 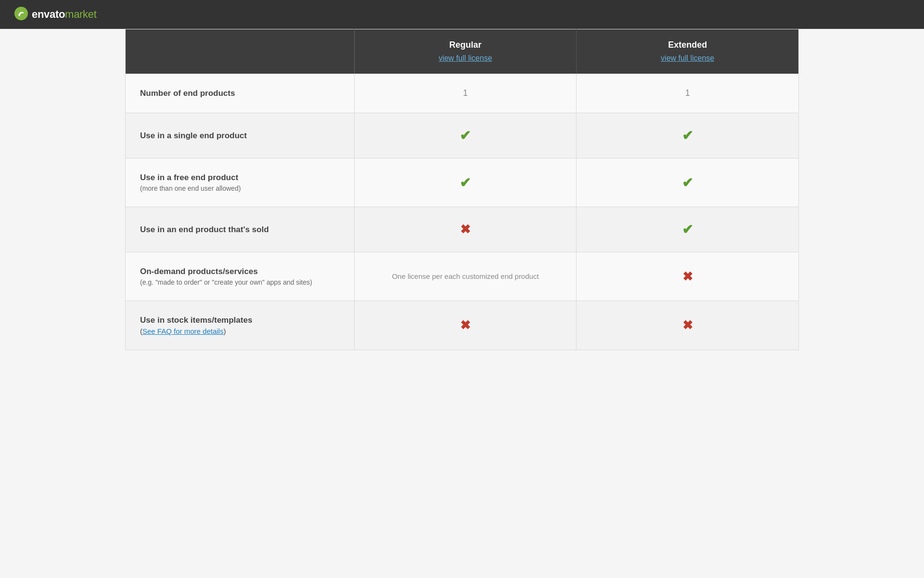 What do you see at coordinates (243, 331) in the screenshot?
I see `faq-link-wrapper: (See FAQ for more details)` at bounding box center [243, 331].